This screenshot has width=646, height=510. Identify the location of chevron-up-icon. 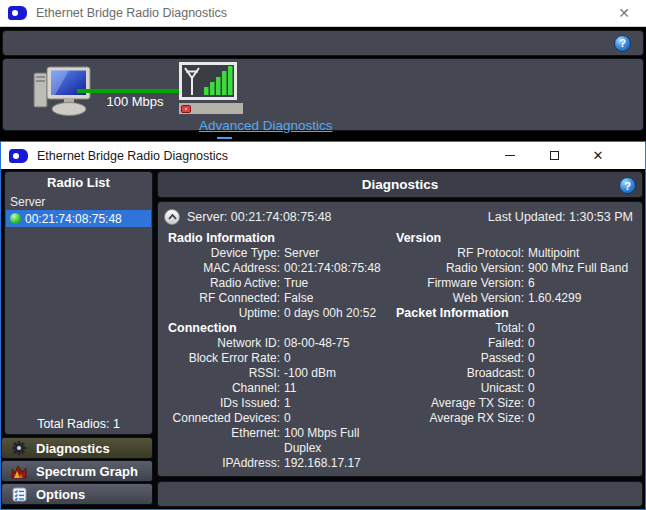
(172, 217).